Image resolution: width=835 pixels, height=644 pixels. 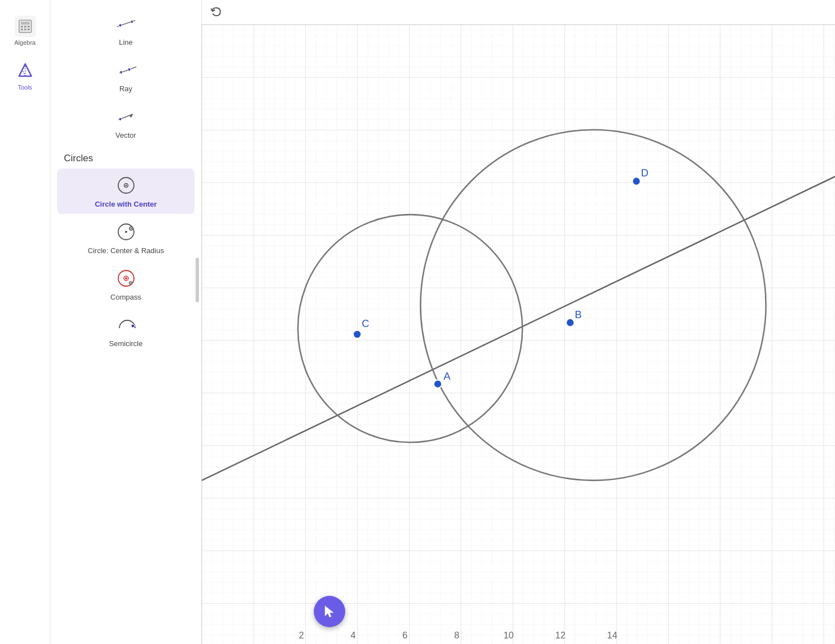 What do you see at coordinates (25, 322) in the screenshot?
I see `sidebar-icons: Algebra Tools` at bounding box center [25, 322].